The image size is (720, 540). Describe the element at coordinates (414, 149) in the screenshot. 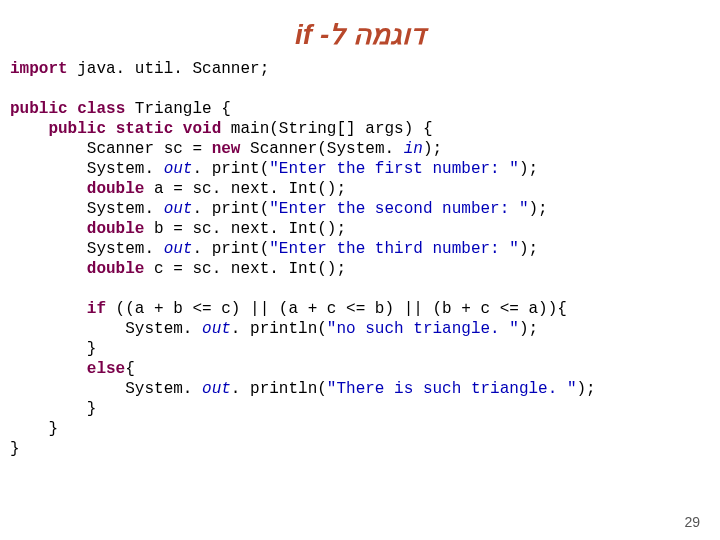

I see `field-in: in` at that location.